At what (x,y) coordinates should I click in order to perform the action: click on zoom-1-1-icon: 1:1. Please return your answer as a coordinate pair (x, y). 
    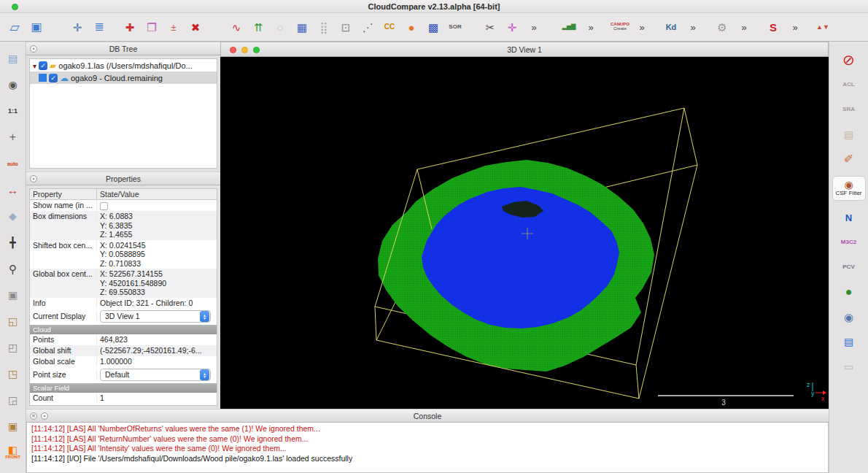
    Looking at the image, I should click on (13, 111).